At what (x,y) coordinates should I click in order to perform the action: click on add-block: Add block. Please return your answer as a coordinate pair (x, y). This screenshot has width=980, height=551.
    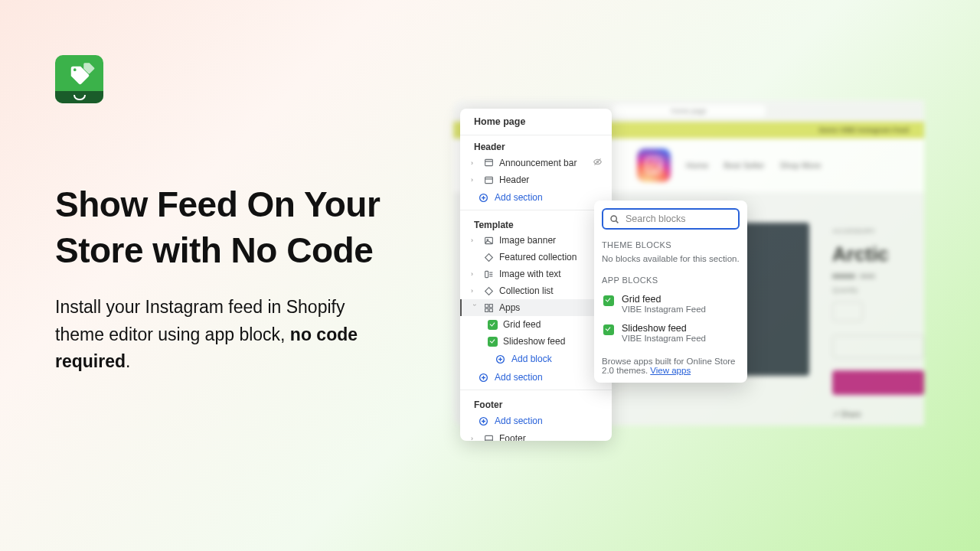
    Looking at the image, I should click on (536, 359).